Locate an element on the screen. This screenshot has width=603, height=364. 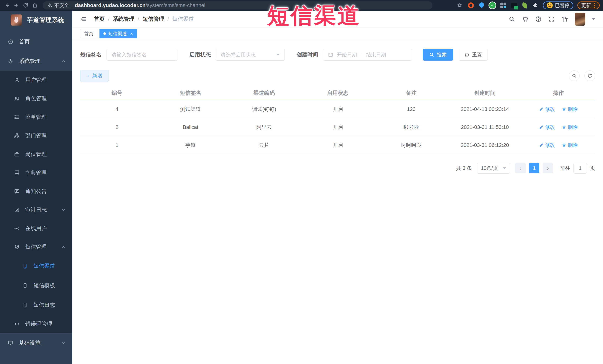
breadcrumb-home: 首页 is located at coordinates (99, 19).